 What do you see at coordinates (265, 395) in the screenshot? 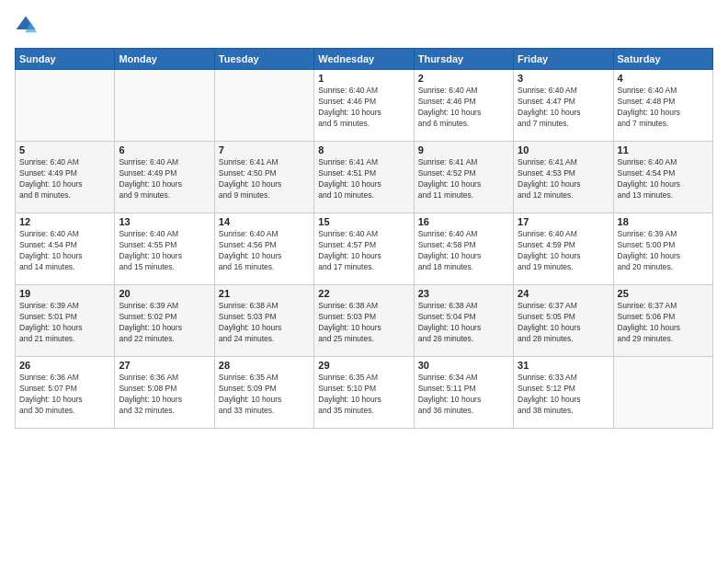
I see `day-info: Sunrise: 6:35 AM Sunset: 5:09 PM Dayligh…` at bounding box center [265, 395].